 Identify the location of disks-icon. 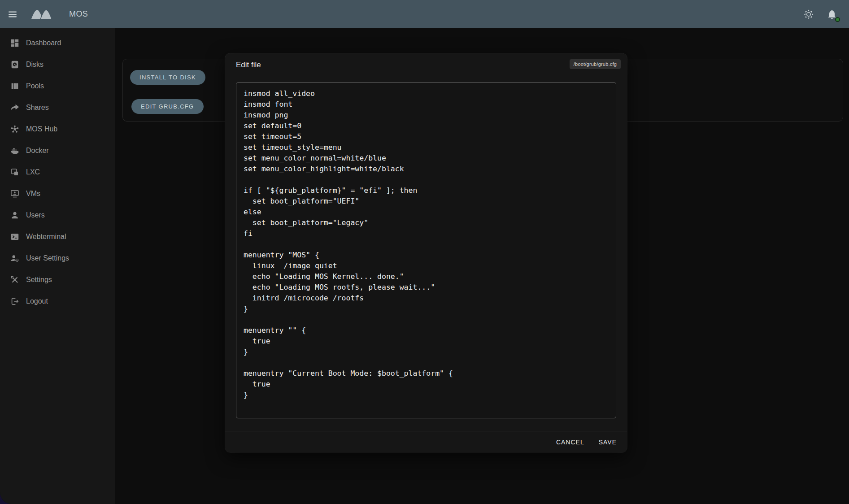
(15, 65).